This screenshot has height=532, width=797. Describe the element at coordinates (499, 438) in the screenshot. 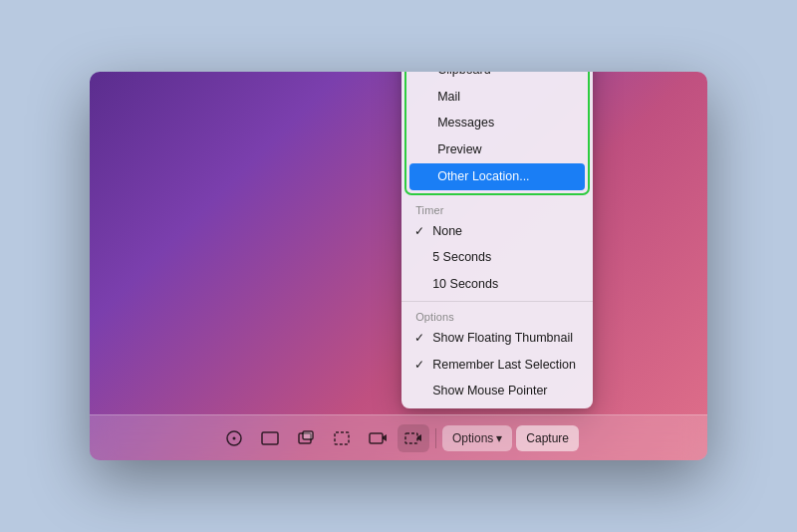

I see `options-chevron: ▾` at that location.